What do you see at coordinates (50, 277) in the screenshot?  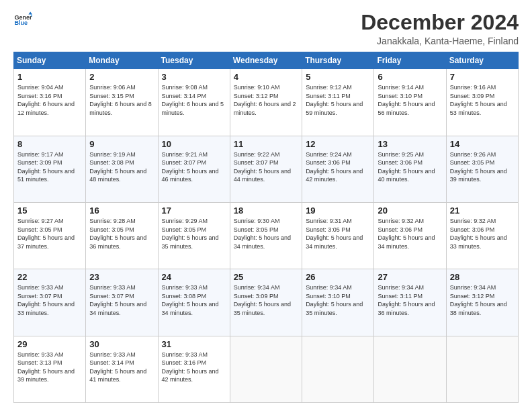 I see `day-number: 22` at bounding box center [50, 277].